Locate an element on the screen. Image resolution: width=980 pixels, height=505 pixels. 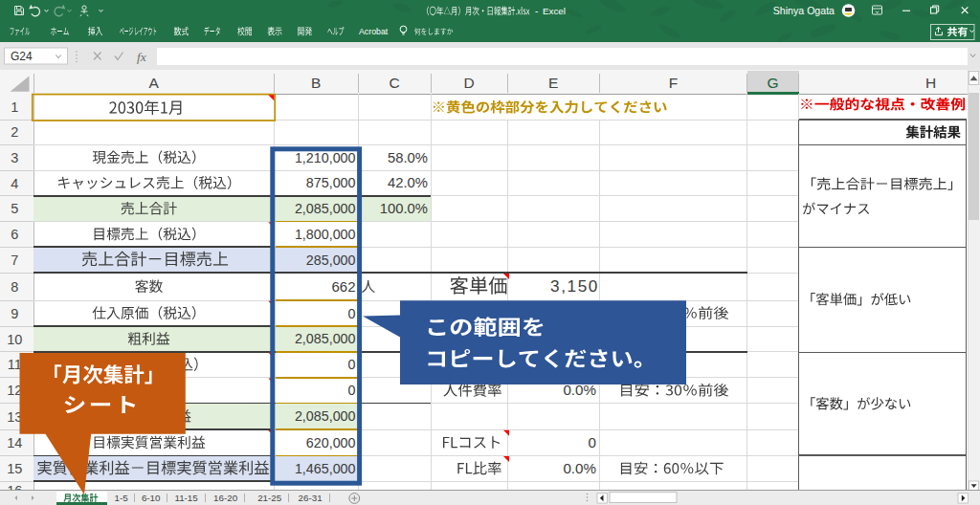
svg-text: 8 is located at coordinates (14, 287).